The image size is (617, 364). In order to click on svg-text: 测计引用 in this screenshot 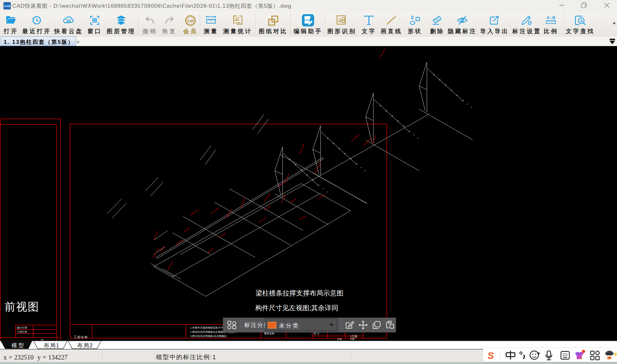, I will do `click(22, 328)`.